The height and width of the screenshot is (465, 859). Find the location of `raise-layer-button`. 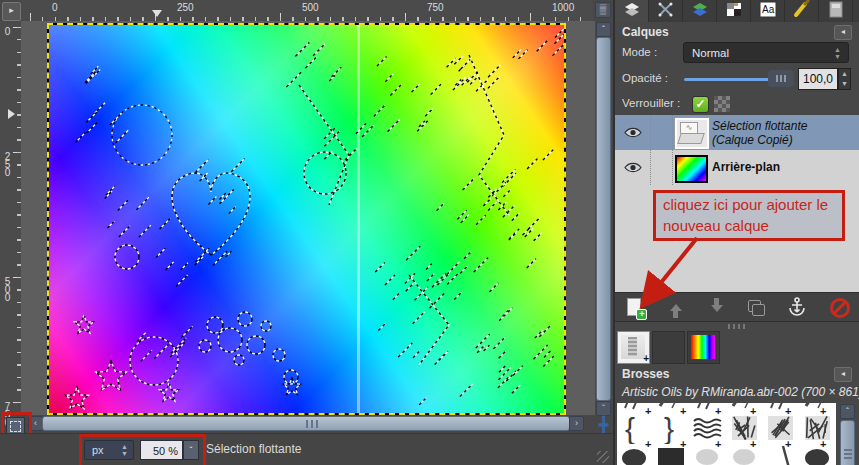

raise-layer-button is located at coordinates (676, 307).